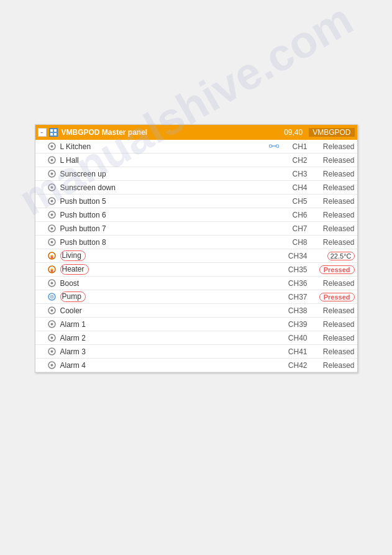 The height and width of the screenshot is (555, 392). What do you see at coordinates (172, 229) in the screenshot?
I see `row-name-push-button-7: Push button 7` at bounding box center [172, 229].